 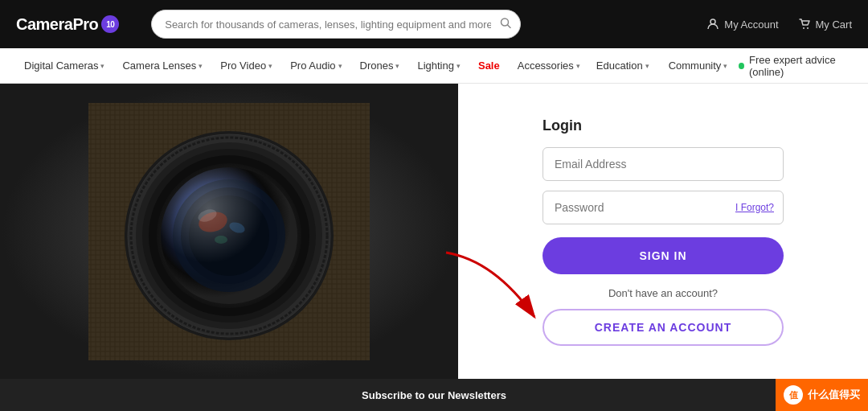 What do you see at coordinates (796, 66) in the screenshot?
I see `free-advice: Free expert advice (online)` at bounding box center [796, 66].